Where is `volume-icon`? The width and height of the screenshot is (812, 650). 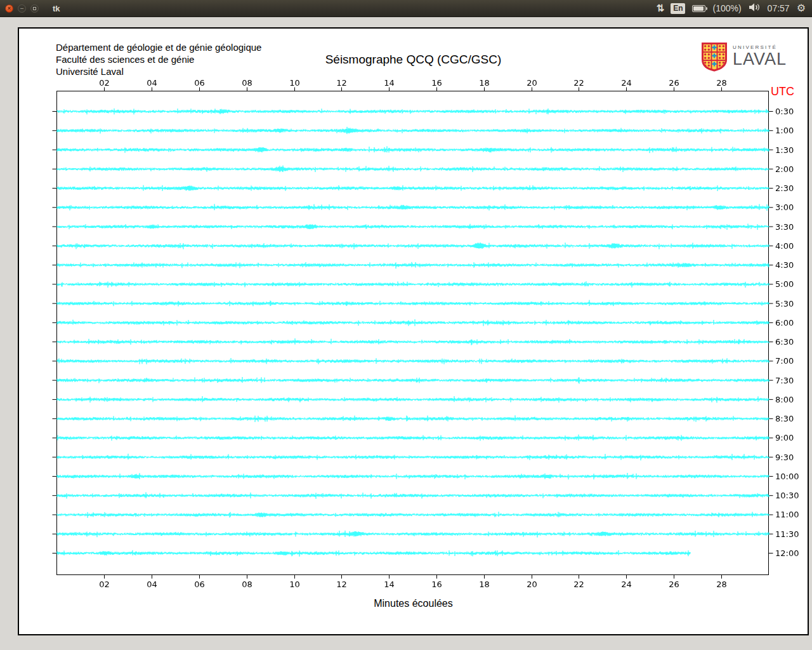 volume-icon is located at coordinates (755, 8).